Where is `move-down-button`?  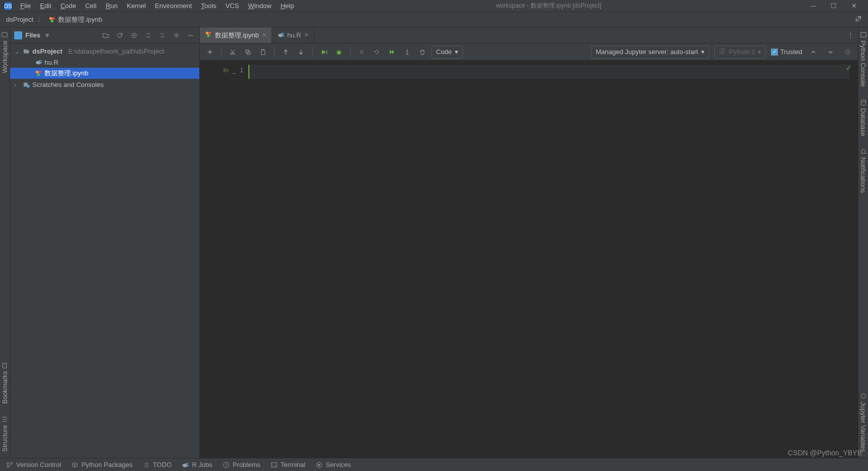 move-down-button is located at coordinates (301, 52).